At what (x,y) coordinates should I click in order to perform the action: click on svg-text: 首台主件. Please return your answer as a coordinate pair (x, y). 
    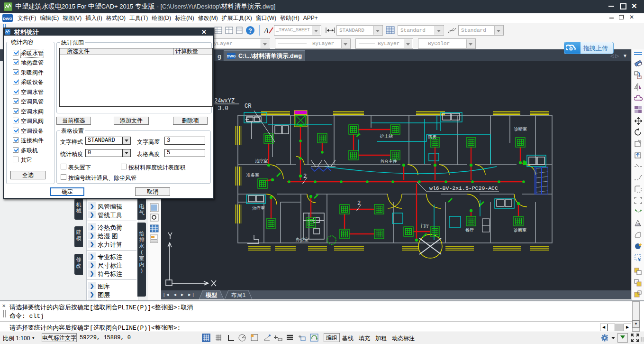
    Looking at the image, I should click on (389, 161).